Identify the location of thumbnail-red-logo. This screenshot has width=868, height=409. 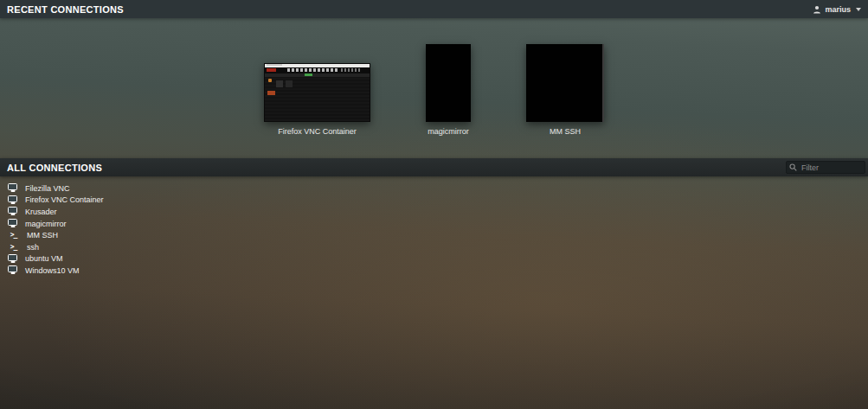
(272, 70).